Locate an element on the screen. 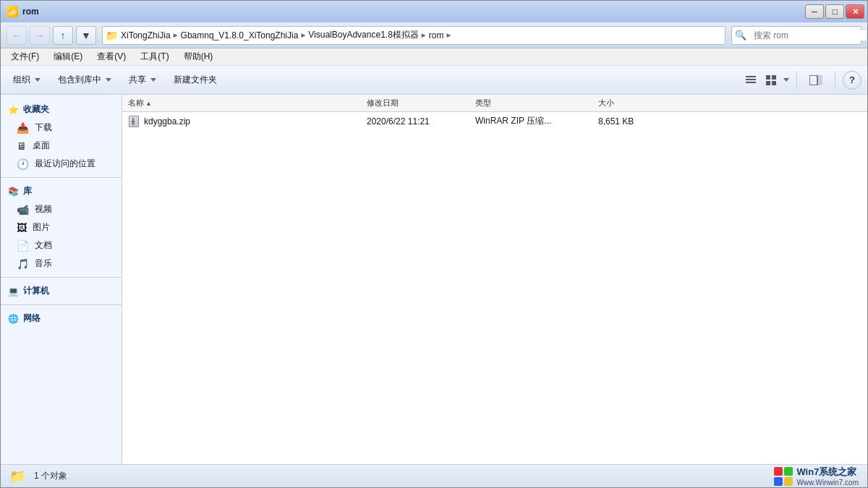  view-dropdown-icon is located at coordinates (786, 80).